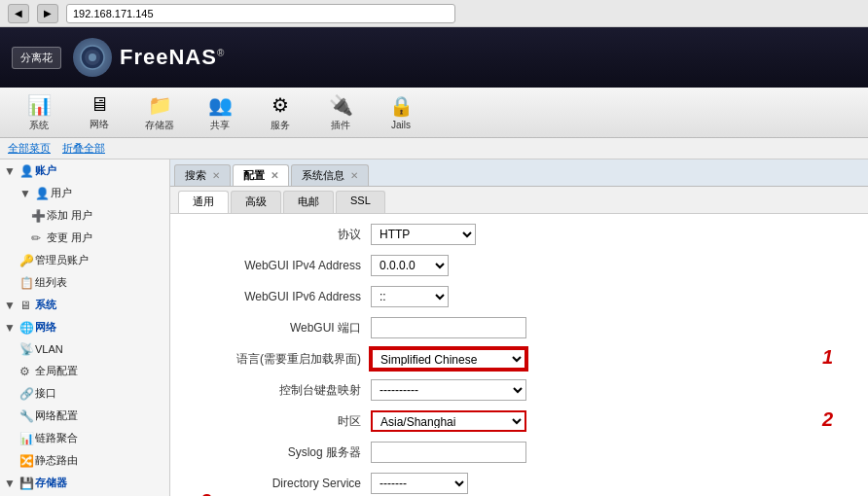 Image resolution: width=868 pixels, height=496 pixels. Describe the element at coordinates (84, 148) in the screenshot. I see `collapse-all-link: 折叠全部` at that location.